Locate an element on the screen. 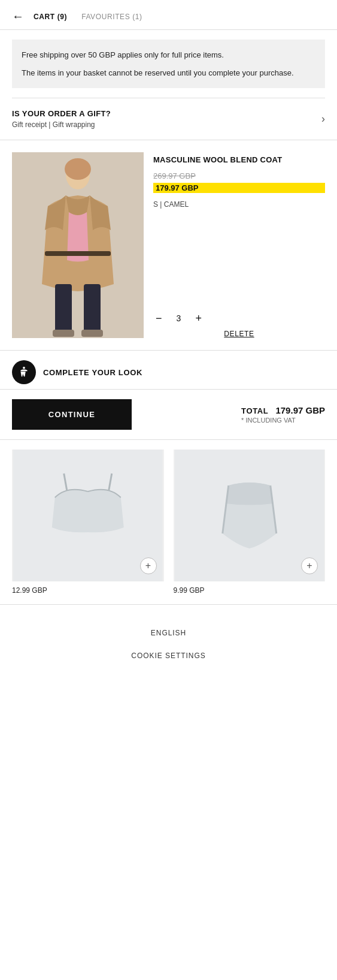 This screenshot has height=980, width=337. total-block: TOTAL 179.97 GBP * INCLUDING VAT is located at coordinates (283, 415).